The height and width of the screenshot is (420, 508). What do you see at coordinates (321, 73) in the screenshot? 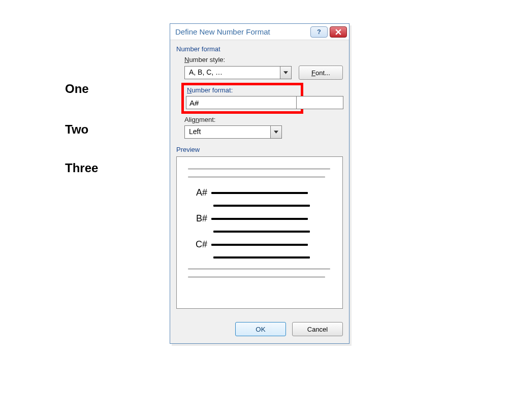
I see `font-button: Font...` at bounding box center [321, 73].